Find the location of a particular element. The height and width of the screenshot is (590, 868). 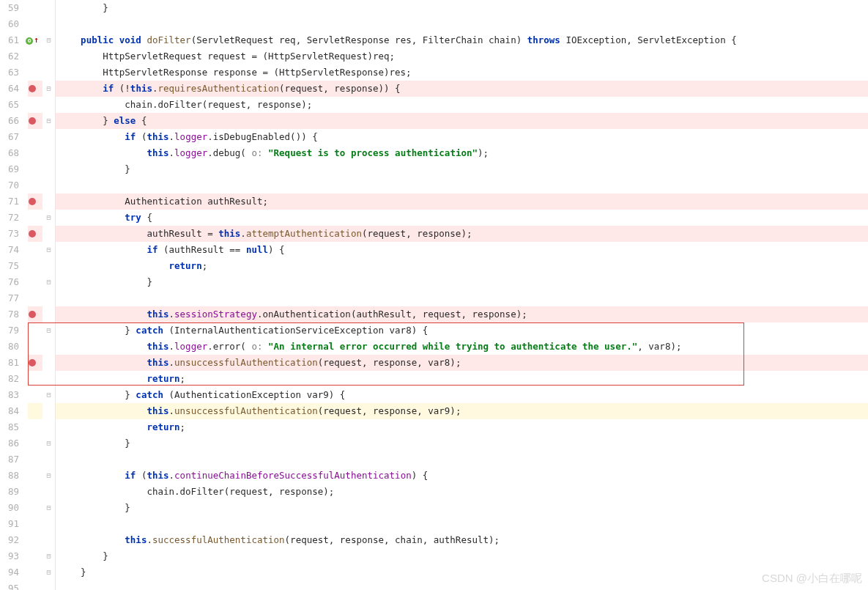

line-number: 84 is located at coordinates (11, 411).